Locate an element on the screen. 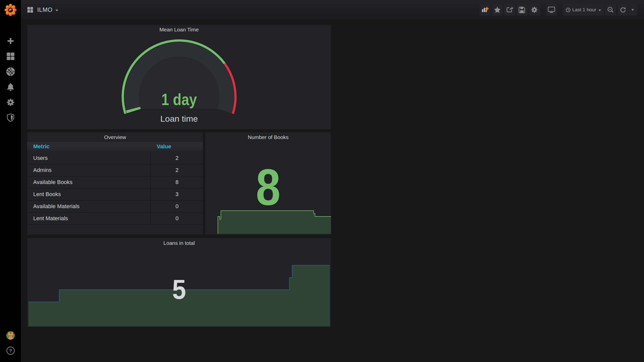 The image size is (644, 362). gauge-value: 1 day is located at coordinates (179, 100).